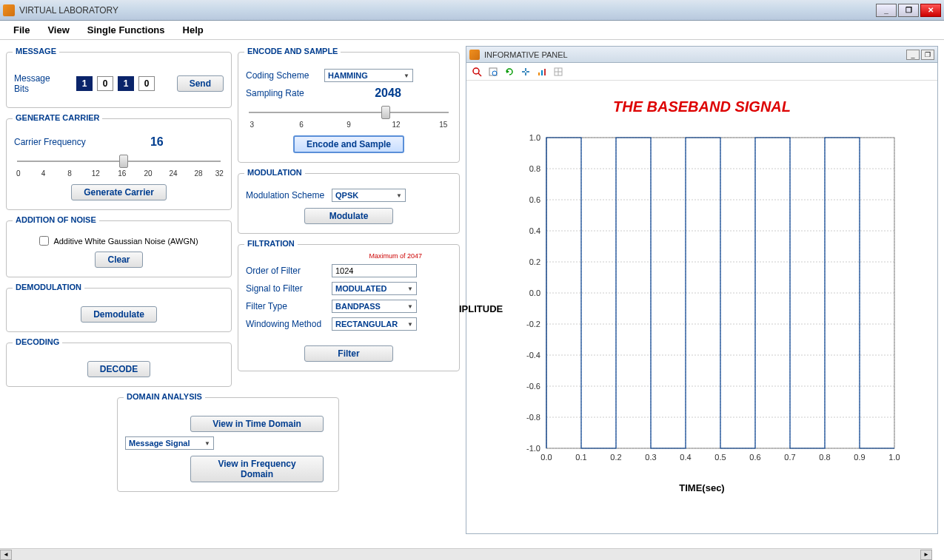  Describe the element at coordinates (44, 241) in the screenshot. I see `awgn-checkbox` at that location.